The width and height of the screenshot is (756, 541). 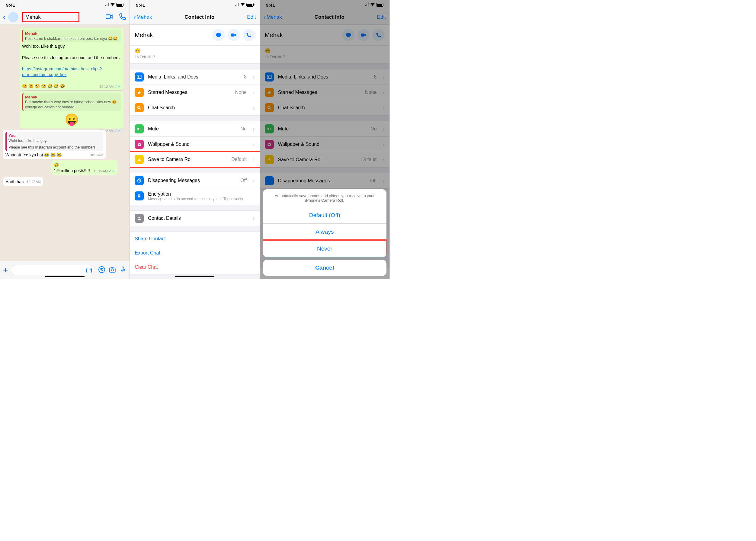 I want to click on row-label: Wallpaper & Sound, so click(x=197, y=144).